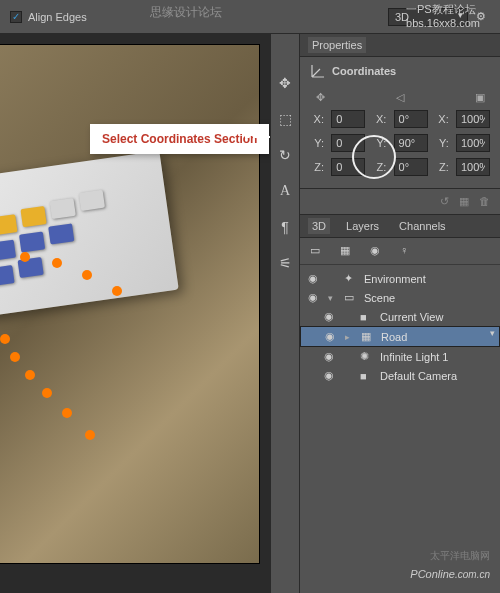  What do you see at coordinates (180, 139) in the screenshot?
I see `annotation-callout: Select Coordinates Section` at bounding box center [180, 139].